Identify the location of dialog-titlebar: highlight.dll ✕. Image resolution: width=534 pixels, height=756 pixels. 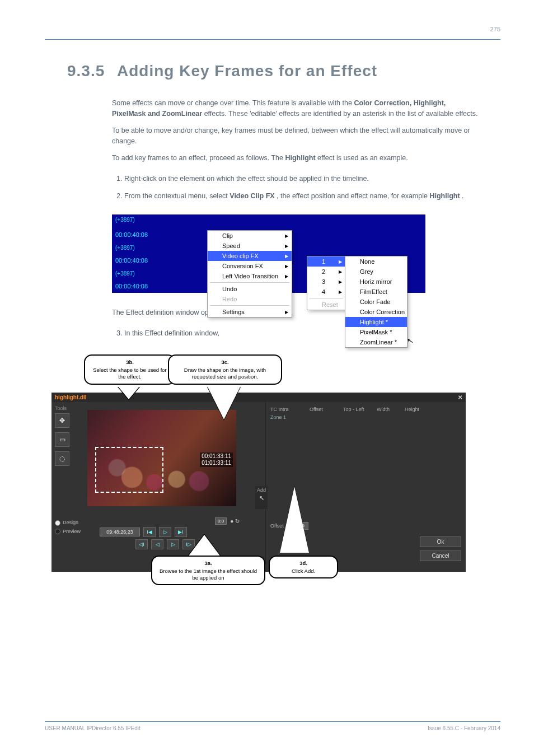
(259, 398).